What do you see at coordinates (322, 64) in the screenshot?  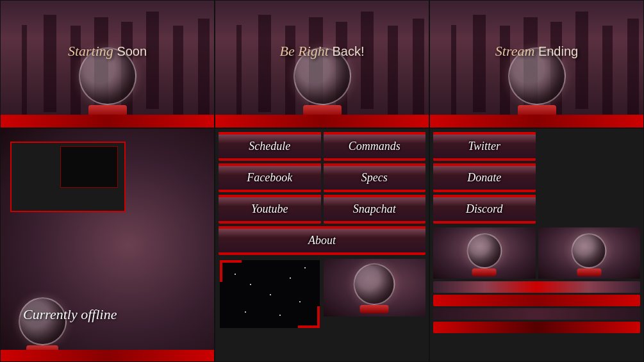 I see `be-right-back-screen: Be Right Back!` at bounding box center [322, 64].